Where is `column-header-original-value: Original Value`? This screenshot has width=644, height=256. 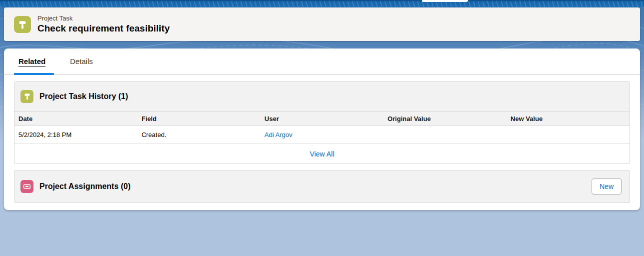 column-header-original-value: Original Value is located at coordinates (445, 119).